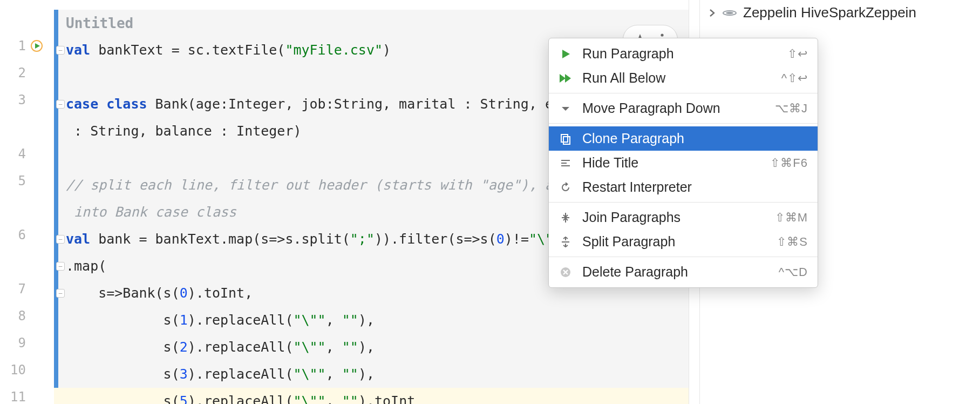  What do you see at coordinates (27, 394) in the screenshot?
I see `gutter-row: 11` at bounding box center [27, 394].